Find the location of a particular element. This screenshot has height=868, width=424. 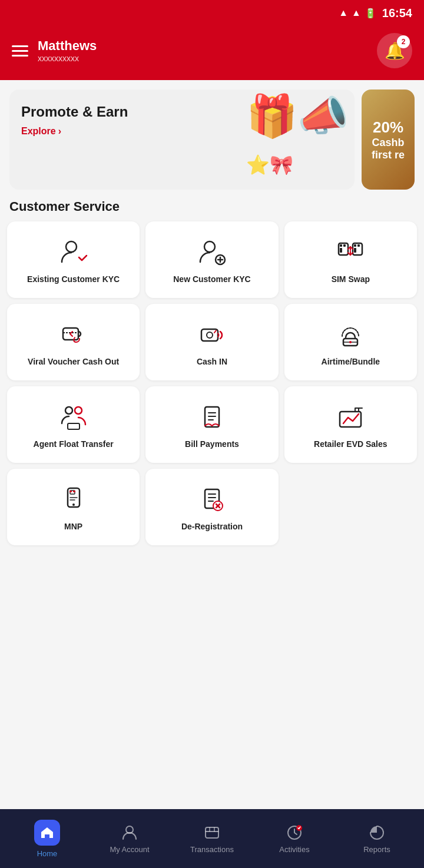

explore-arrow: › is located at coordinates (60, 131).